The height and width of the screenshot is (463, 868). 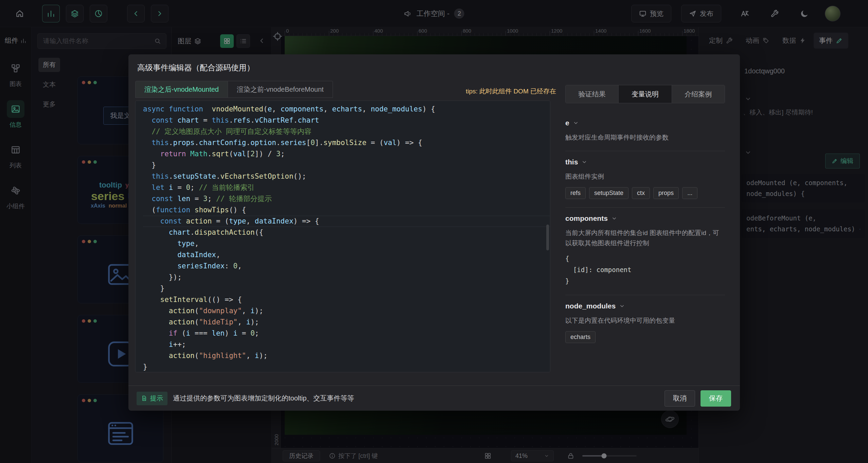 What do you see at coordinates (281, 89) in the screenshot?
I see `lifecycle-tab-before-mount: 渲染之前-vnodeBeforeMount` at bounding box center [281, 89].